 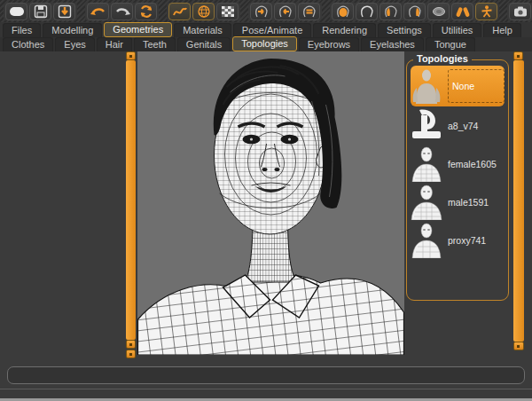 I want to click on right-side-view-button, so click(x=415, y=12).